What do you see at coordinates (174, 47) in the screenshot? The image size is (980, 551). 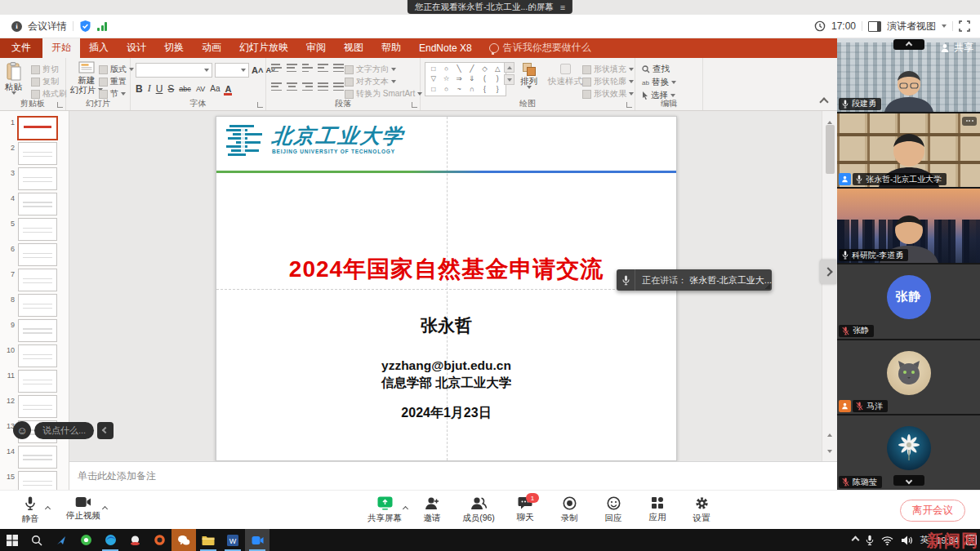 I see `tab-transitions: 切换` at bounding box center [174, 47].